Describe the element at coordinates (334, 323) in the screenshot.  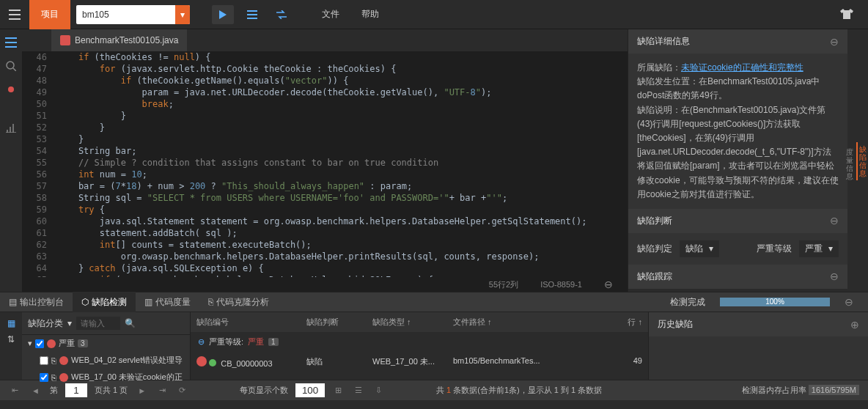
I see `th-judge: 缺陷判断` at that location.